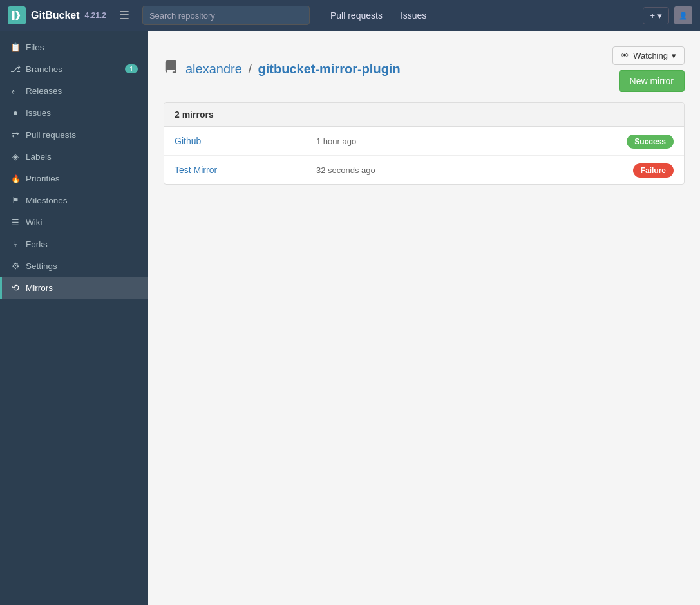 The image size is (700, 605). I want to click on branches-badge: 1, so click(131, 69).